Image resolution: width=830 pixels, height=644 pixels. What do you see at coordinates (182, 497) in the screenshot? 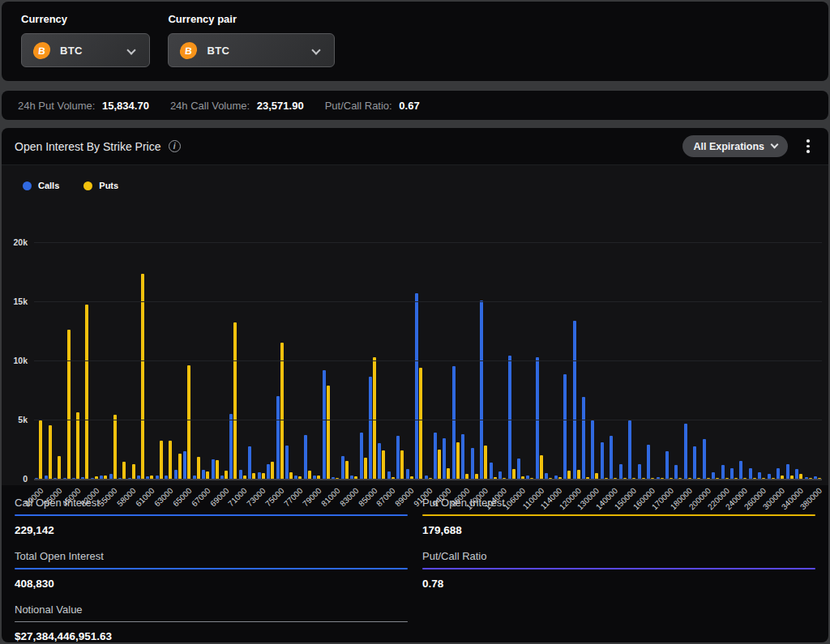
I see `x-tick-label: 65000` at bounding box center [182, 497].